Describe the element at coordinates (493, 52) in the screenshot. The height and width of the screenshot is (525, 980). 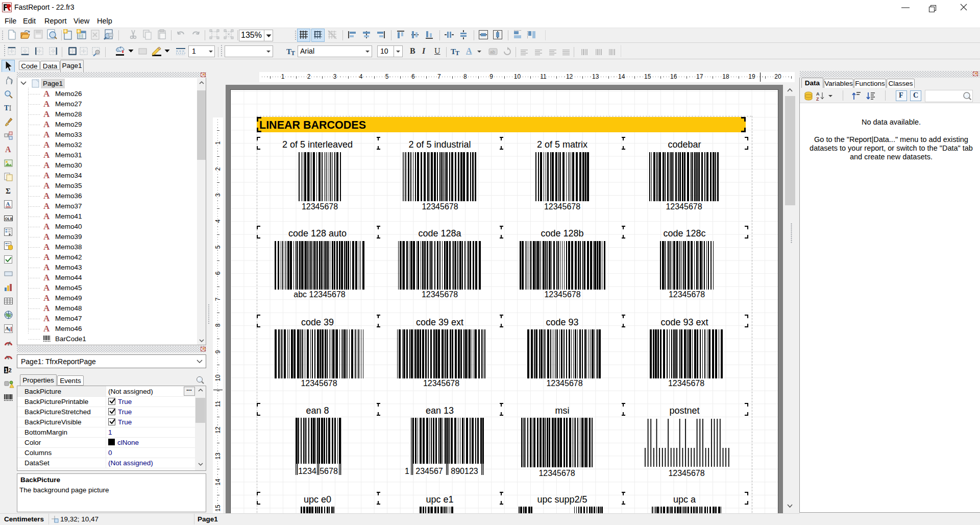
I see `svg-text: ab` at that location.